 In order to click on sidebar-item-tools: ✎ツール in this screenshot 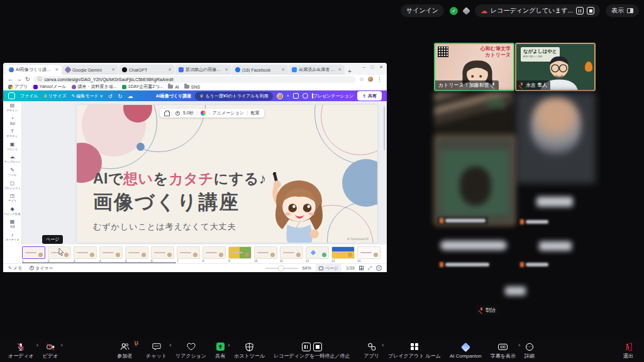, I will do `click(13, 174)`.